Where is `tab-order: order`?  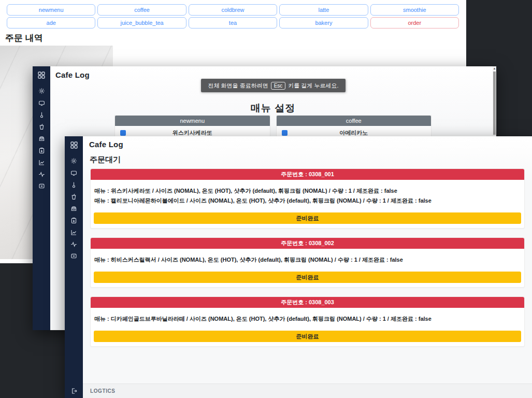 tab-order: order is located at coordinates (414, 23).